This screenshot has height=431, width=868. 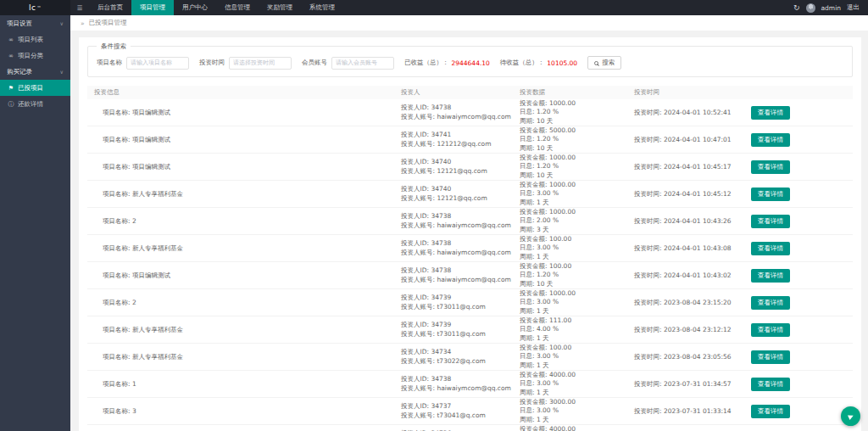 What do you see at coordinates (470, 23) in the screenshot?
I see `breadcrumb: » 已投项目管理` at bounding box center [470, 23].